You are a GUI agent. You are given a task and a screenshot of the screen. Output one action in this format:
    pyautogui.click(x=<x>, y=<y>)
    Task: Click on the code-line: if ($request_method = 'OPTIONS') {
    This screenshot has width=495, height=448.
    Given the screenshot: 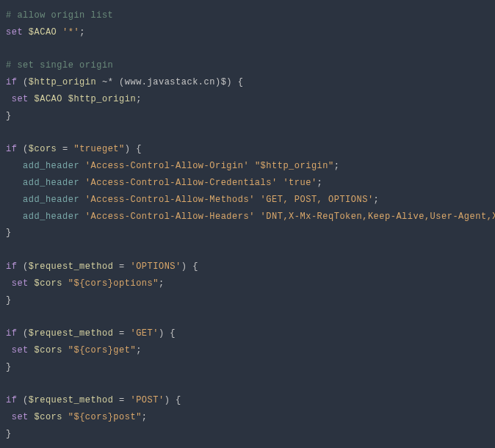 What is the action you would take?
    pyautogui.click(x=248, y=267)
    